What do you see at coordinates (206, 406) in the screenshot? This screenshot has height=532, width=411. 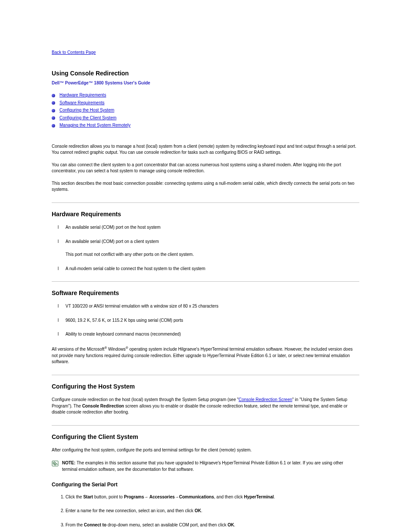 I see `host-paragraph: Configure console redirection on the hos…` at bounding box center [206, 406].